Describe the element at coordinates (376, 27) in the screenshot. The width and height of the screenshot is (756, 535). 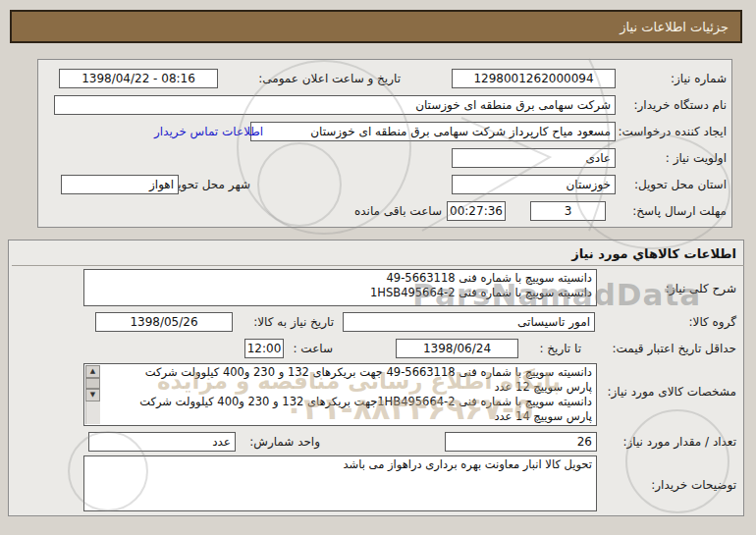
I see `page-title: جزئیات اطلاعات نیاز` at that location.